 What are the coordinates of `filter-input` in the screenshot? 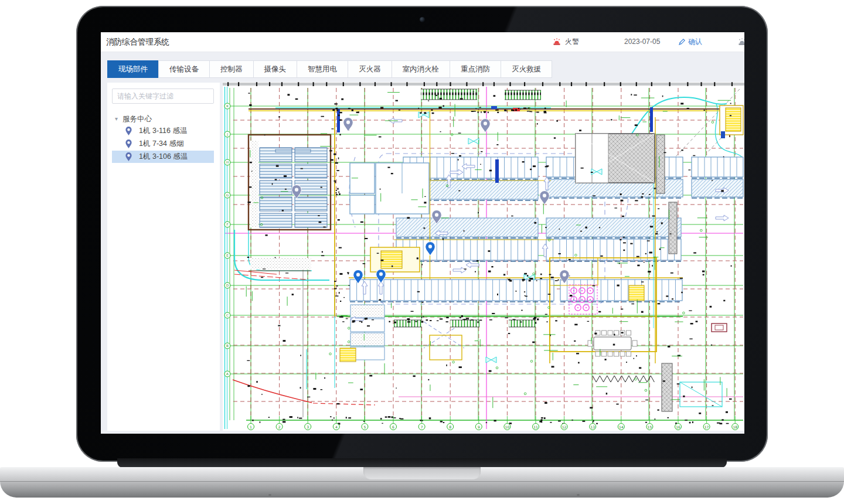 It's located at (163, 96).